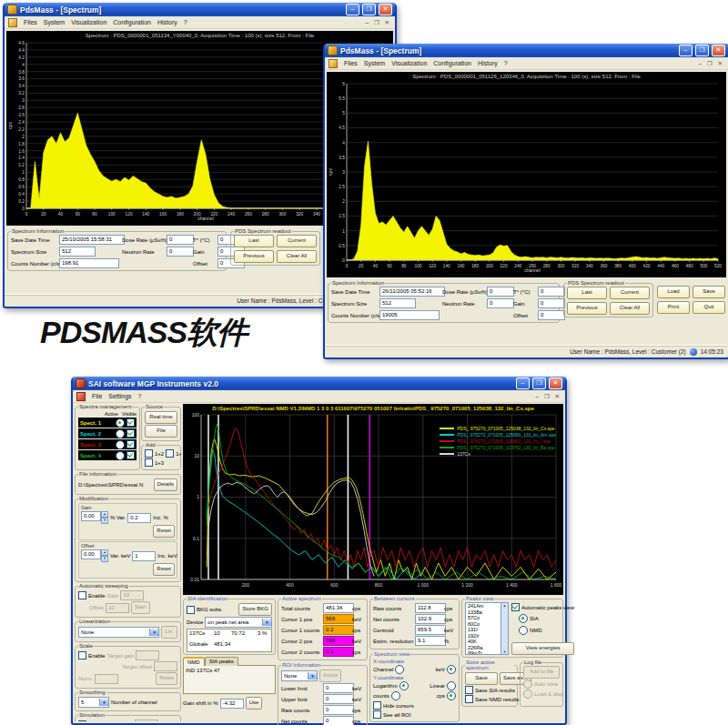 This screenshot has width=728, height=725. I want to click on x-kev-radio, so click(451, 670).